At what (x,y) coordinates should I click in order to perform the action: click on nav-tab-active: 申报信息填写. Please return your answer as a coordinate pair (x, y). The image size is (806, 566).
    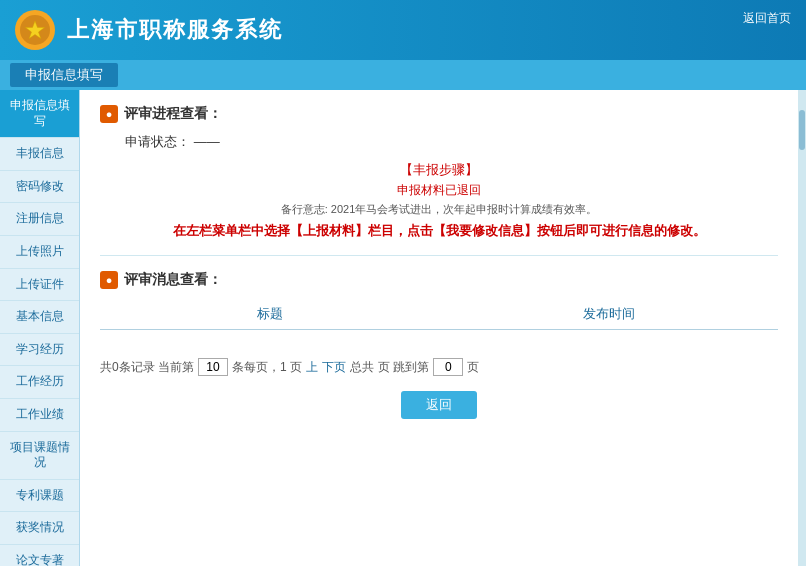
    Looking at the image, I should click on (64, 75).